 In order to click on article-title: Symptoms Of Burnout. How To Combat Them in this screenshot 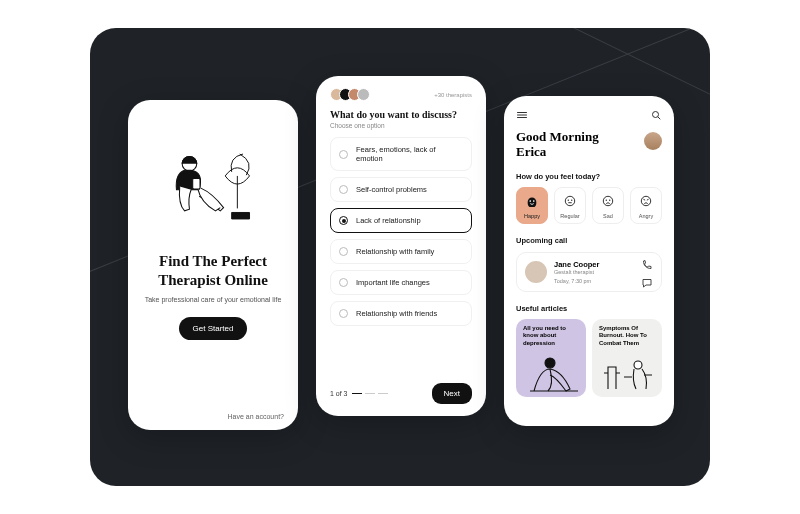, I will do `click(623, 336)`.